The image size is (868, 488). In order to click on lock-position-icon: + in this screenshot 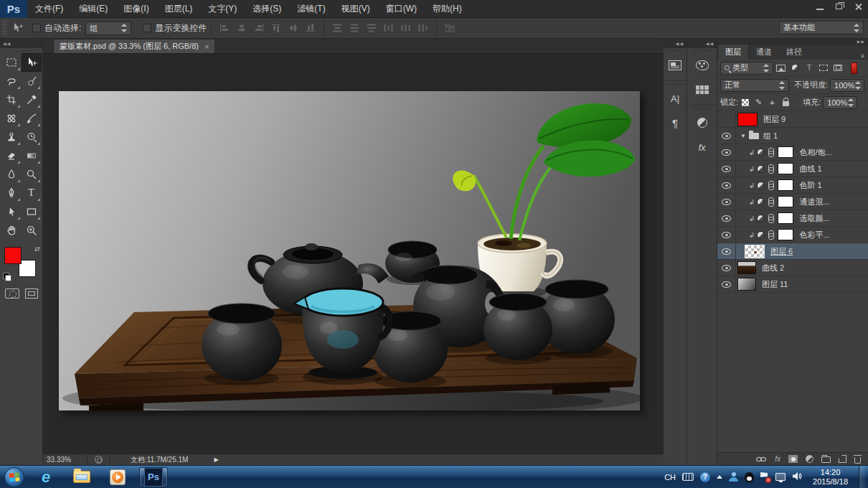, I will do `click(772, 103)`.